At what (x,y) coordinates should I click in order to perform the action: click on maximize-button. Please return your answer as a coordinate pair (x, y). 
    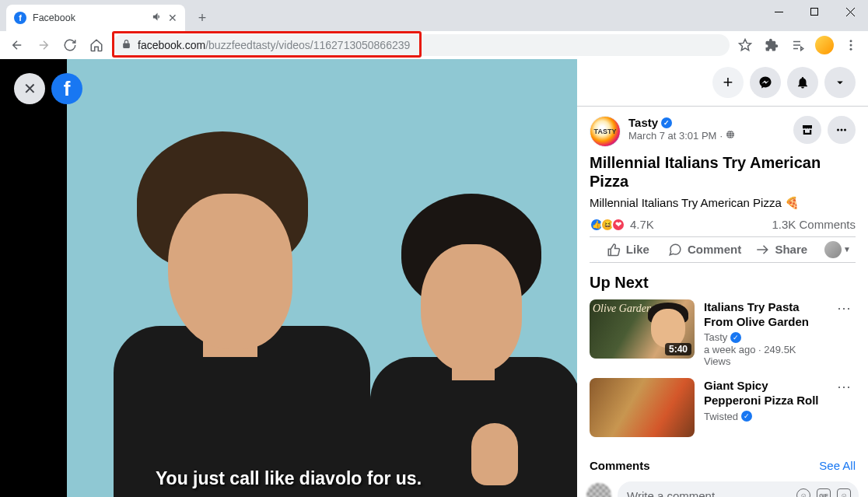
    Looking at the image, I should click on (814, 12).